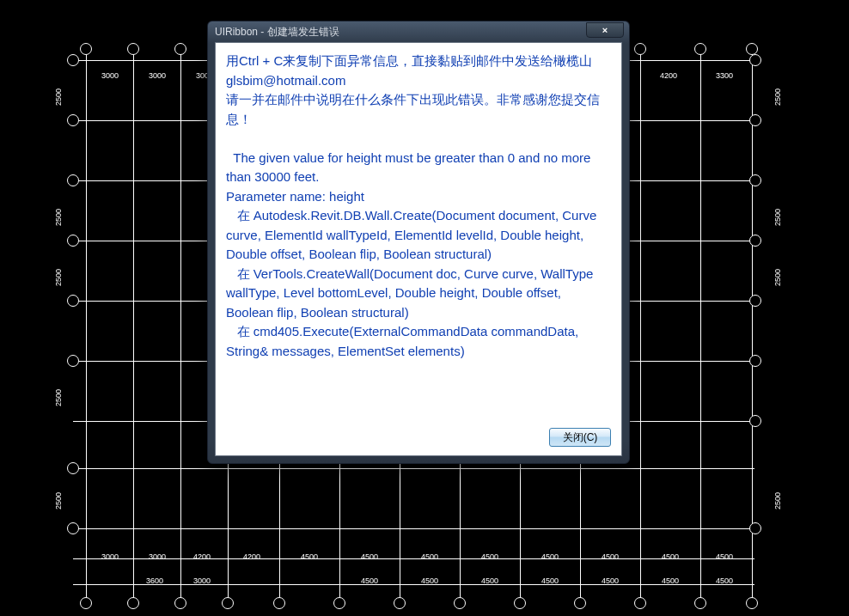 This screenshot has width=849, height=616. What do you see at coordinates (155, 581) in the screenshot?
I see `dimension-text: 3600` at bounding box center [155, 581].